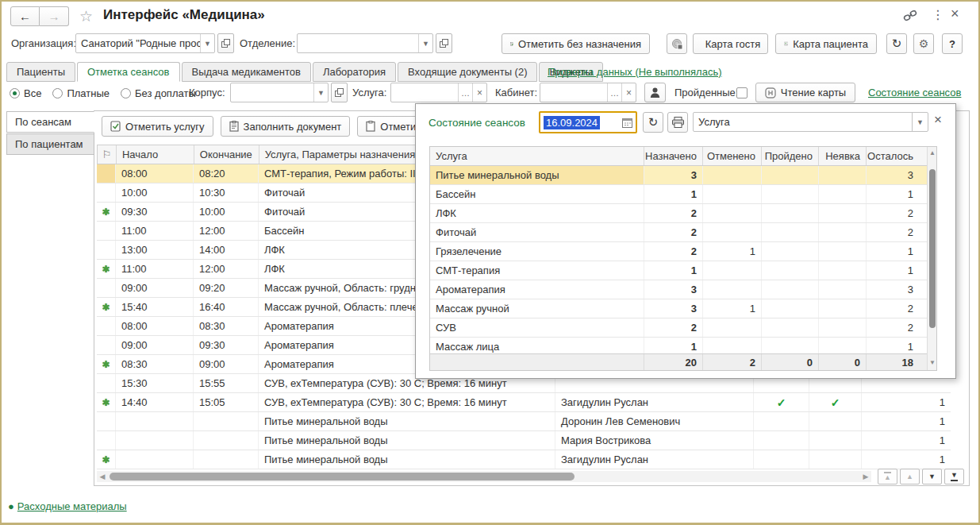 The image size is (980, 525). I want to click on tab-4: Лаборатория, so click(354, 71).